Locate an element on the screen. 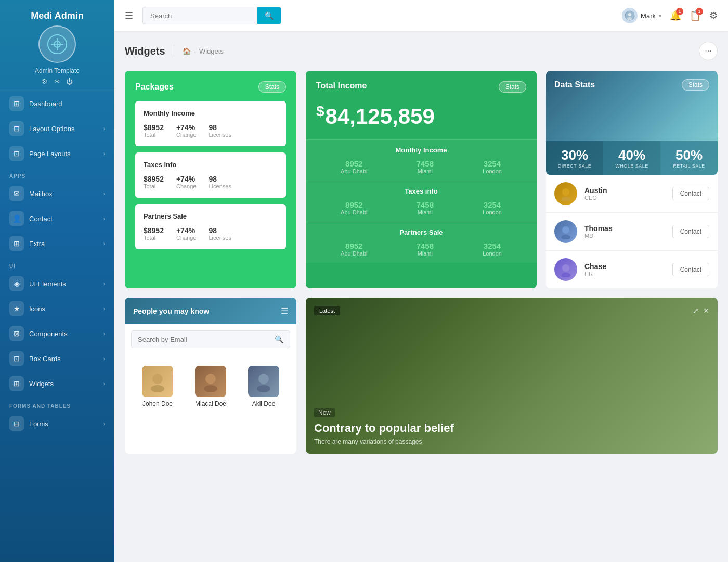 This screenshot has width=728, height=562. sidebar-item-components: ⊠ Components › is located at coordinates (57, 334).